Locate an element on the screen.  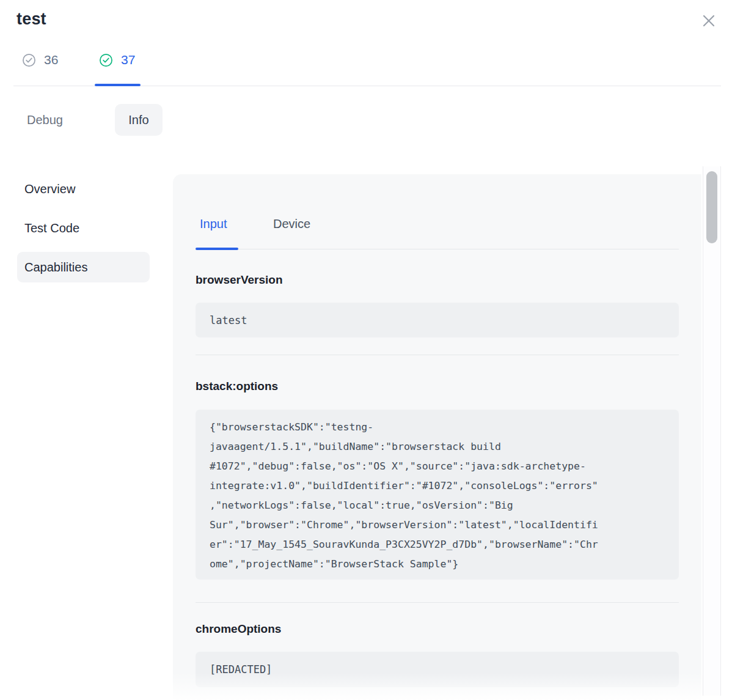
sidebar-item-capabilities: Capabilities is located at coordinates (83, 267).